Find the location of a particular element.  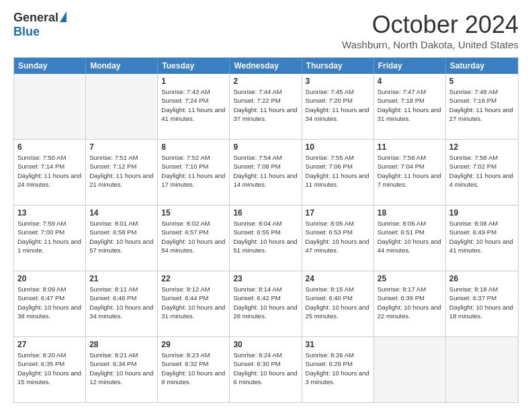

calendar-cell: 20Sunrise: 8:09 AMSunset: 6:47 PMDayligh… is located at coordinates (50, 304).